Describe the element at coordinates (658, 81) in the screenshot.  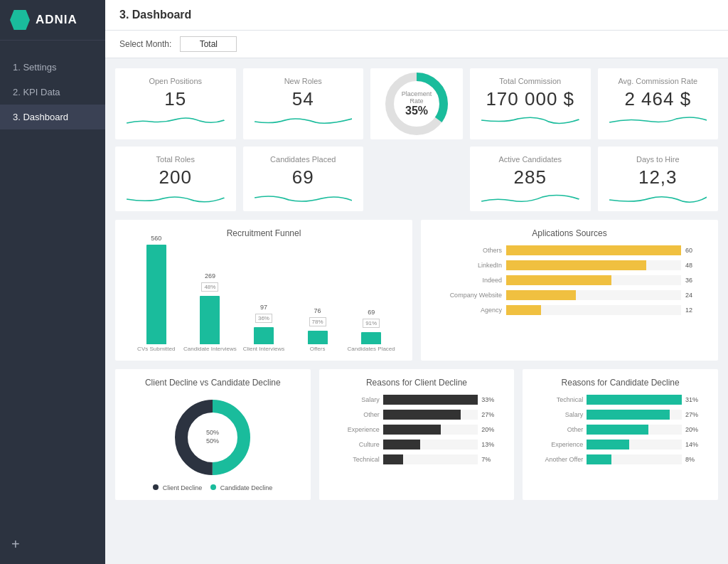
I see `kpi-avg-commission-label: Avg. Commission Rate` at that location.